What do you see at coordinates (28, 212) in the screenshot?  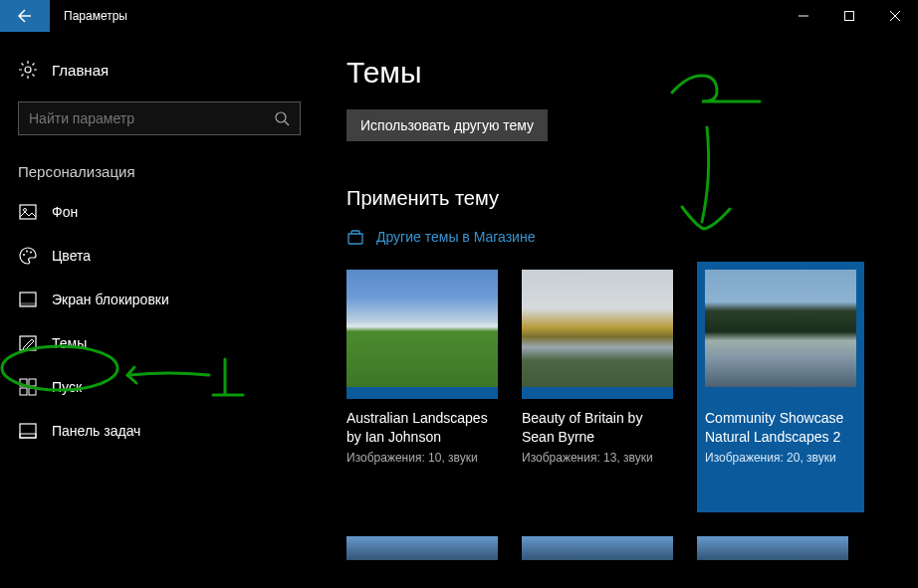 I see `picture-icon` at bounding box center [28, 212].